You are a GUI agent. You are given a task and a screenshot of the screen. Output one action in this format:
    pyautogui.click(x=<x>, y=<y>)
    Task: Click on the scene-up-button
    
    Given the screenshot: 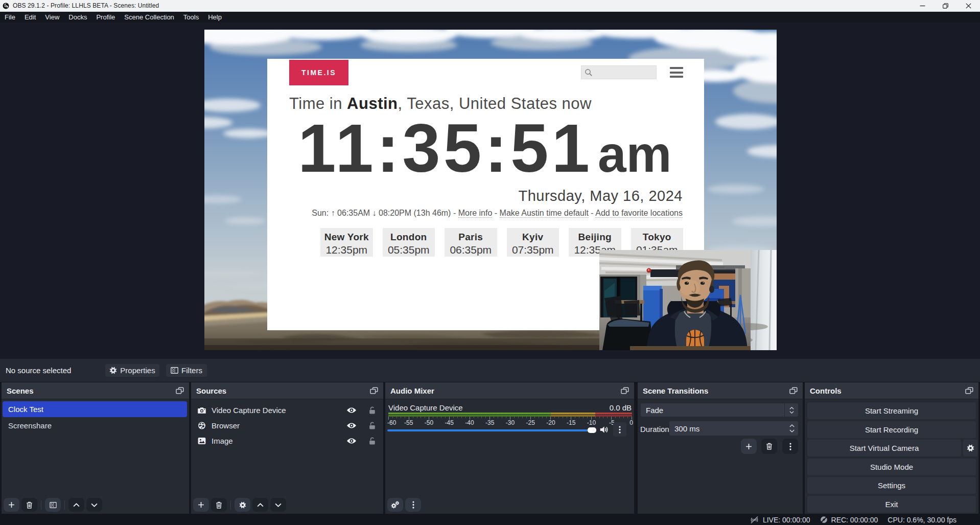 What is the action you would take?
    pyautogui.click(x=77, y=505)
    